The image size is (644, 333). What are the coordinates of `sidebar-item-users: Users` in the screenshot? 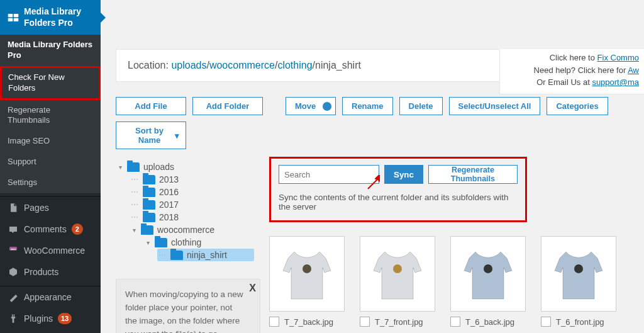 It's located at (50, 331).